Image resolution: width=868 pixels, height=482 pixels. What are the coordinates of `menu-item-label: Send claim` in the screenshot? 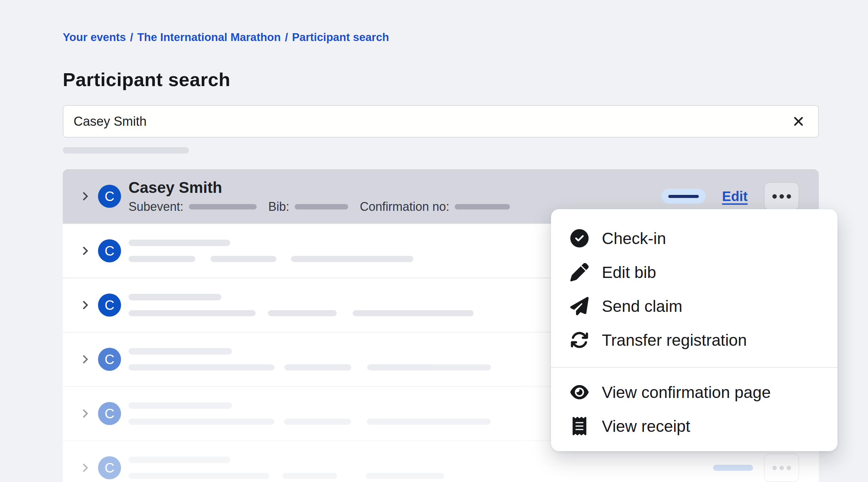 It's located at (642, 306).